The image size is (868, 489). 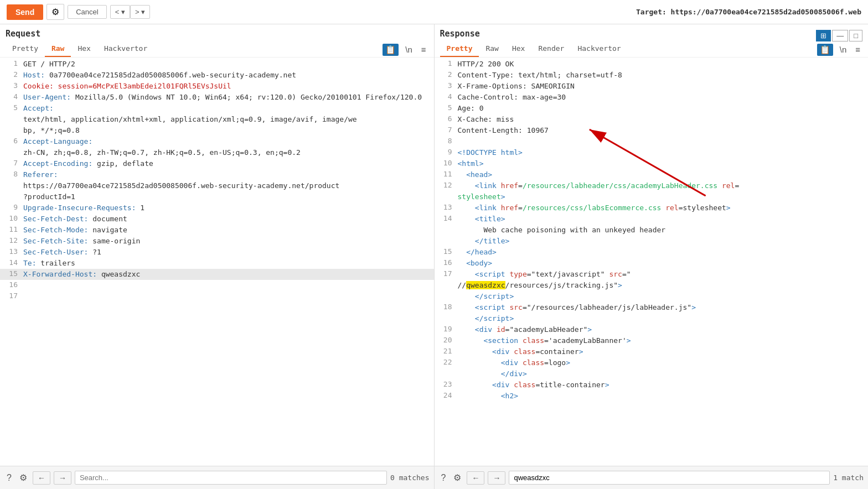 What do you see at coordinates (652, 108) in the screenshot?
I see `resp-line-5: 5 Age: 0` at bounding box center [652, 108].